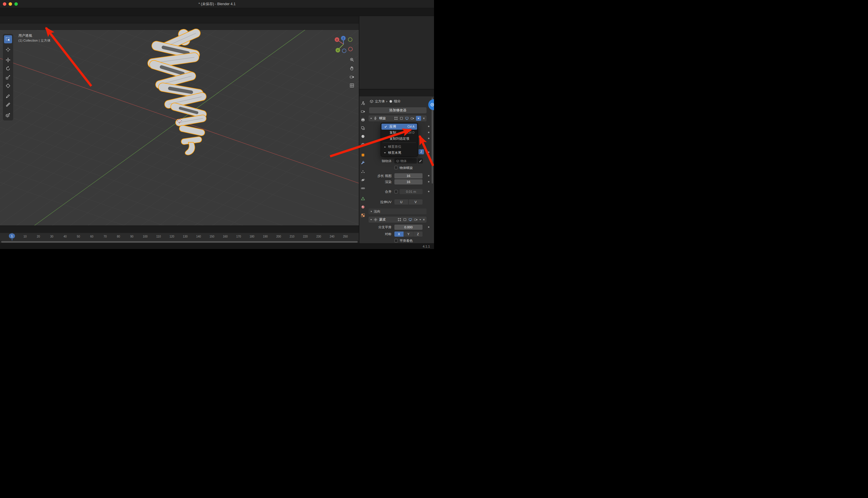  What do you see at coordinates (413, 118) in the screenshot?
I see `screw-render-icon` at bounding box center [413, 118].